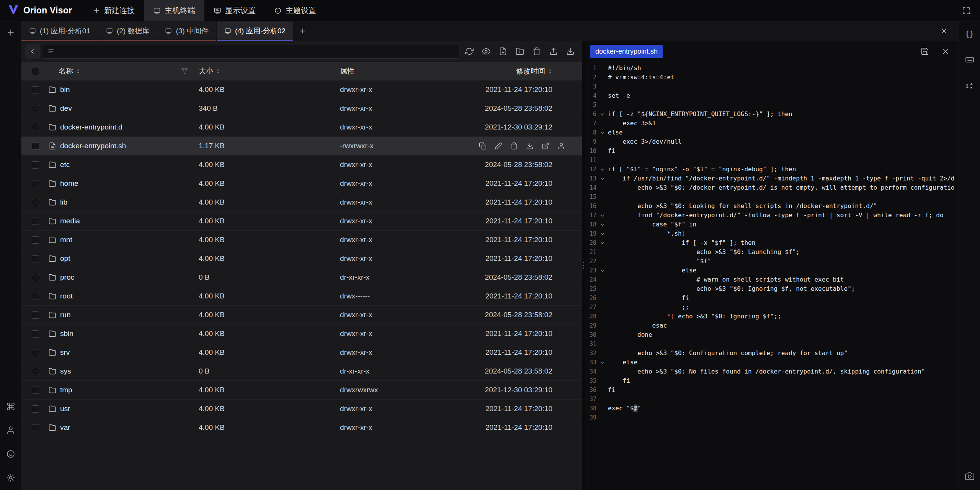 Image resolution: width=980 pixels, height=490 pixels. I want to click on edit-icon, so click(498, 146).